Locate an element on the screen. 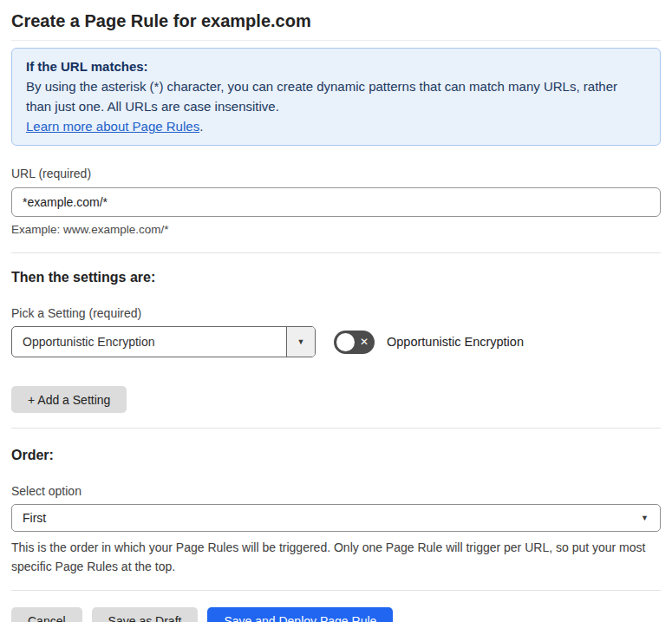 The image size is (672, 622). toggle-label: Opportunistic Encryption is located at coordinates (455, 342).